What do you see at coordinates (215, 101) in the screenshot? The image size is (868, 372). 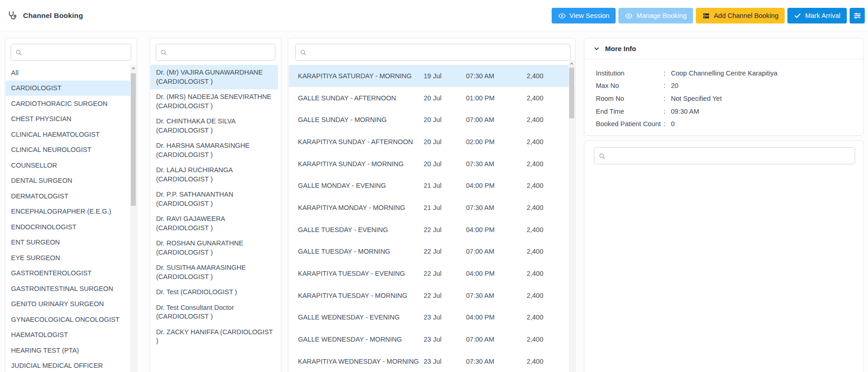 I see `doctor-item: Dr. (MRS) NADEEJA SENEVIRATHNE (CARDIOLO…` at bounding box center [215, 101].